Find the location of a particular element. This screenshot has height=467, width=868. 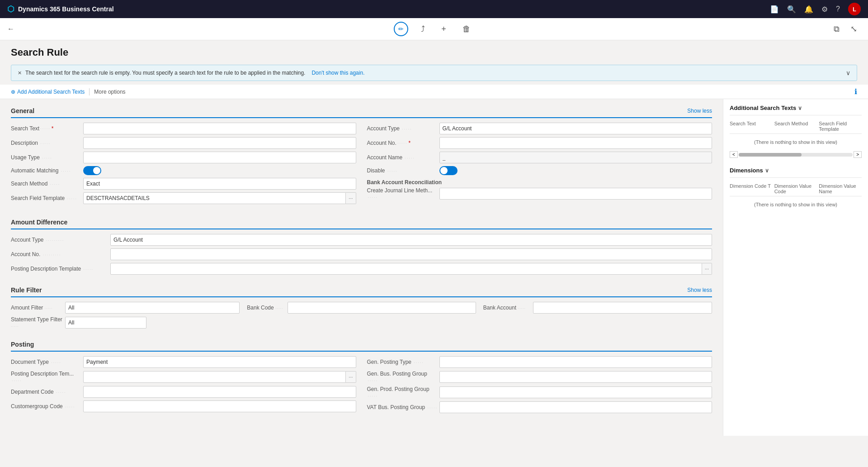

bank-code-item: Bank Code ····· is located at coordinates (361, 308).